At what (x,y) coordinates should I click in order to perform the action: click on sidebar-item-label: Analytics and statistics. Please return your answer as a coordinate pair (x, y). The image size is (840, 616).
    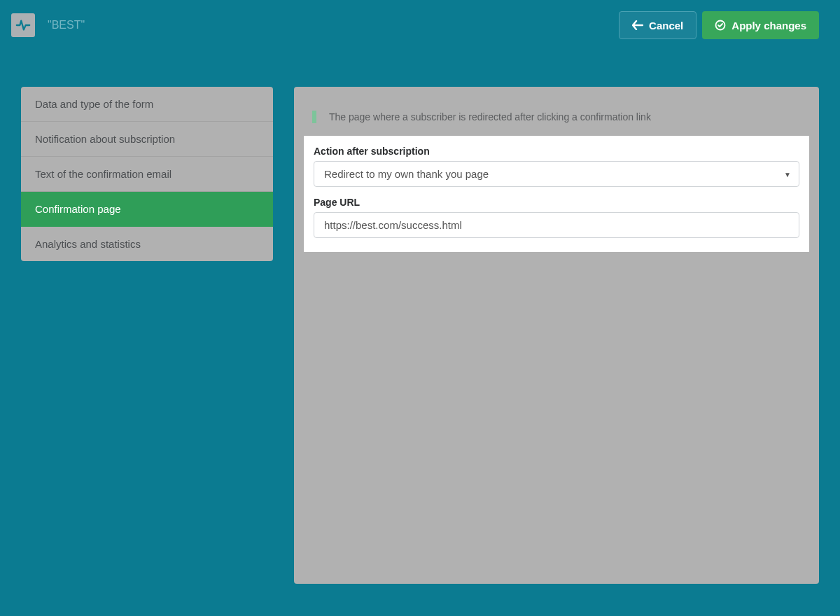
    Looking at the image, I should click on (88, 244).